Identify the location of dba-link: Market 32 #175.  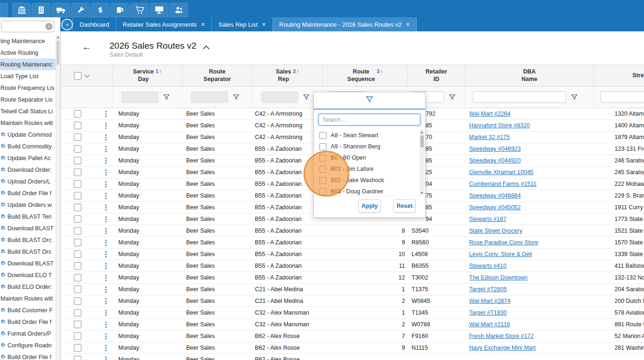
(489, 137).